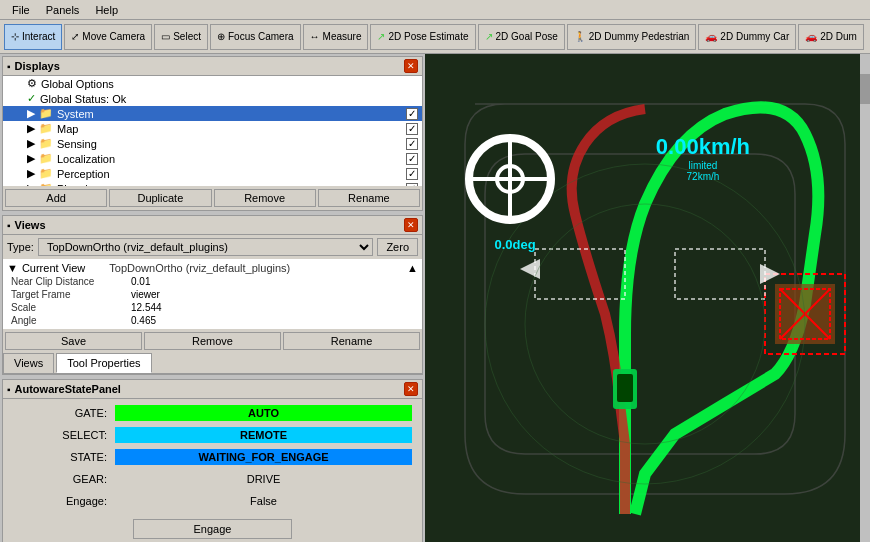 The height and width of the screenshot is (542, 870). I want to click on list-item: ▶ 📁 Localization, so click(212, 158).